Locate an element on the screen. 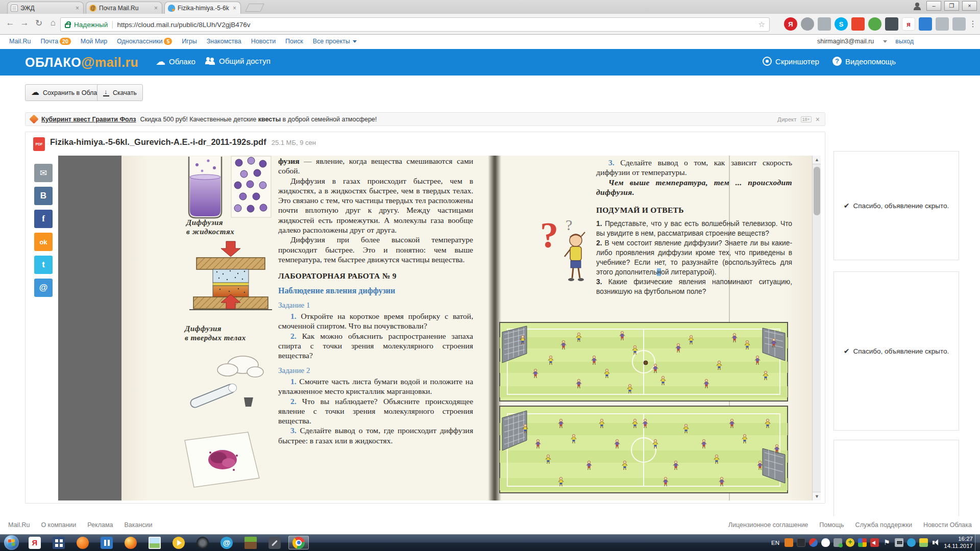  ad-close-icon: × is located at coordinates (818, 119).